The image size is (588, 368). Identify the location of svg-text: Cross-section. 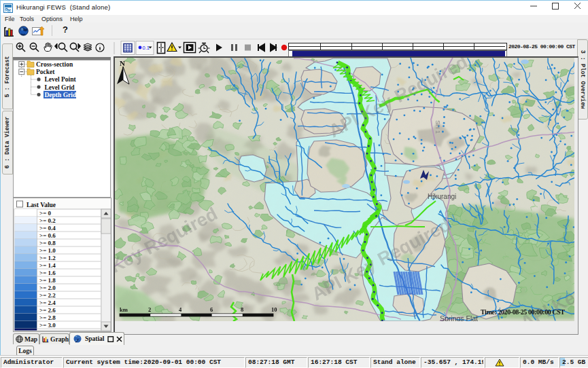
(54, 65).